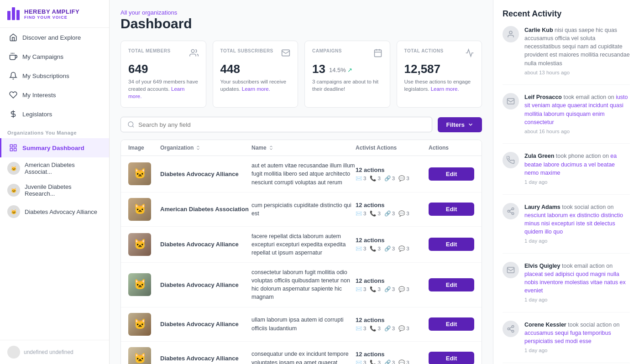 This screenshot has height=364, width=639. I want to click on table-row: 🐱 Diabetes Advocacy Alliance aut et aute…, so click(301, 174).